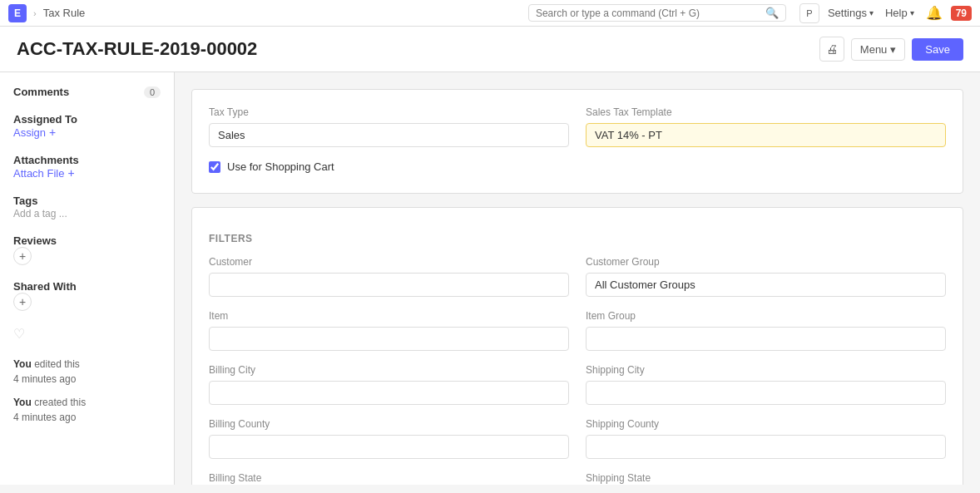 The image size is (980, 493). What do you see at coordinates (389, 339) in the screenshot?
I see `item-input` at bounding box center [389, 339].